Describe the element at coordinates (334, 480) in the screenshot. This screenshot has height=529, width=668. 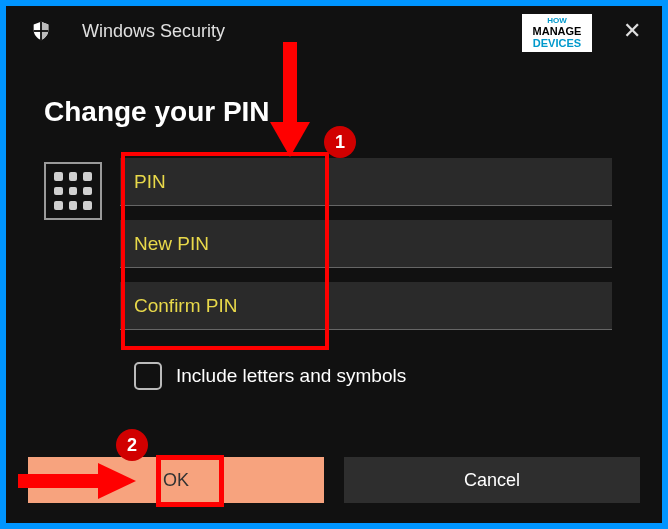
I see `button-row: OK Cancel` at that location.